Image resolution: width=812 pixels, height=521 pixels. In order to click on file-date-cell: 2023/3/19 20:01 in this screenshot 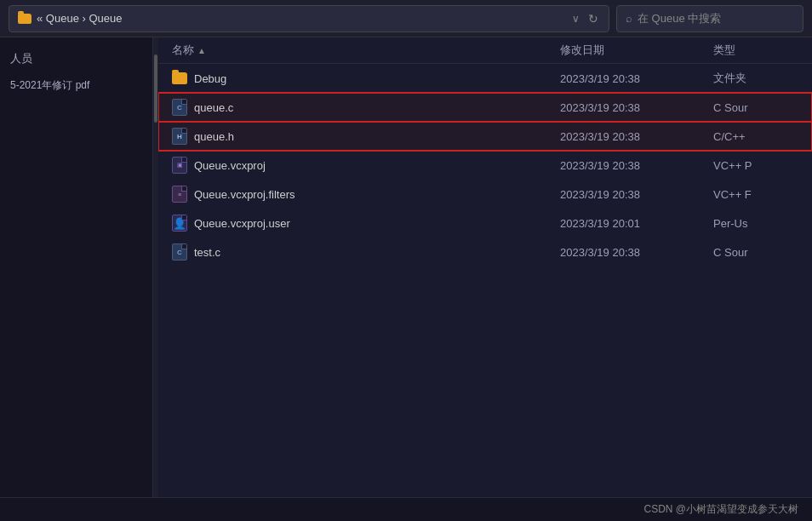, I will do `click(637, 223)`.